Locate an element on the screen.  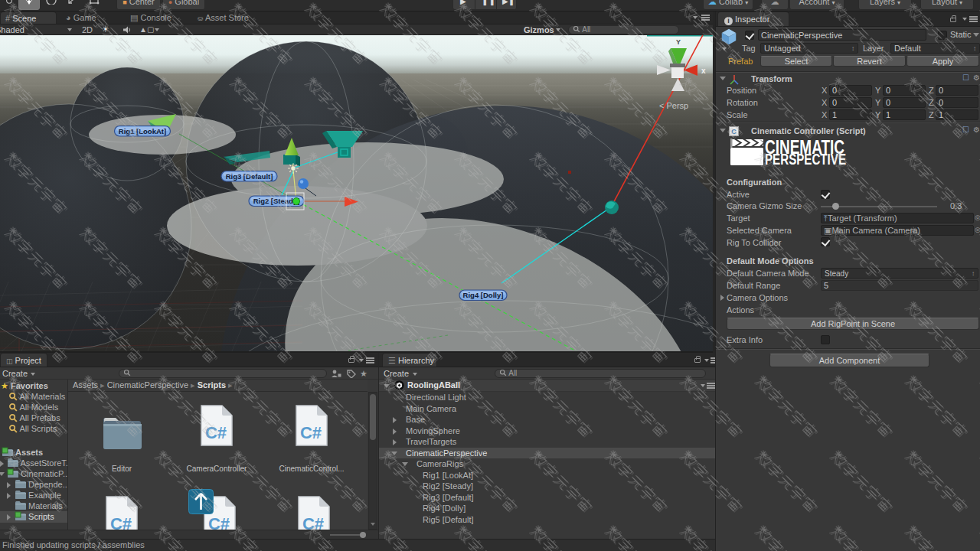
svg-text: C is located at coordinates (733, 132).